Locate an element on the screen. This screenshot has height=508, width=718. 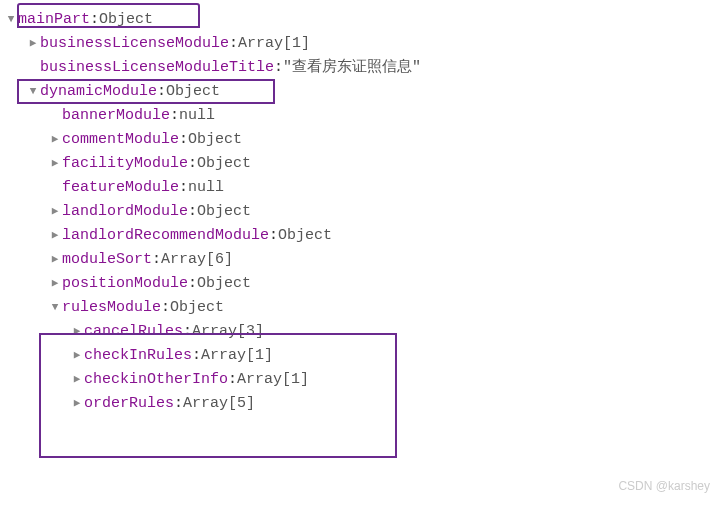
property-value: "查看房东证照信息" is located at coordinates (352, 68).